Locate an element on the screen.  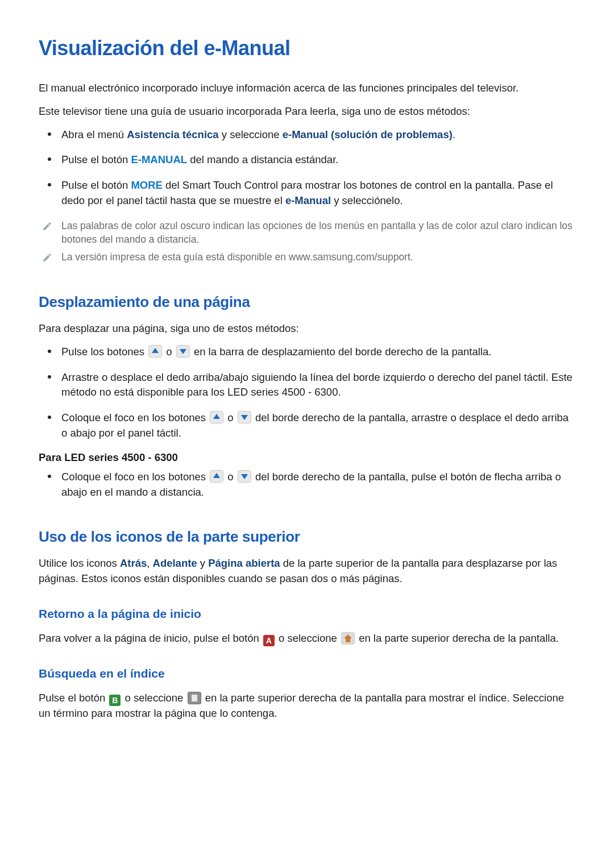
section-heading: Uso de los iconos de la parte superior is located at coordinates (307, 537).